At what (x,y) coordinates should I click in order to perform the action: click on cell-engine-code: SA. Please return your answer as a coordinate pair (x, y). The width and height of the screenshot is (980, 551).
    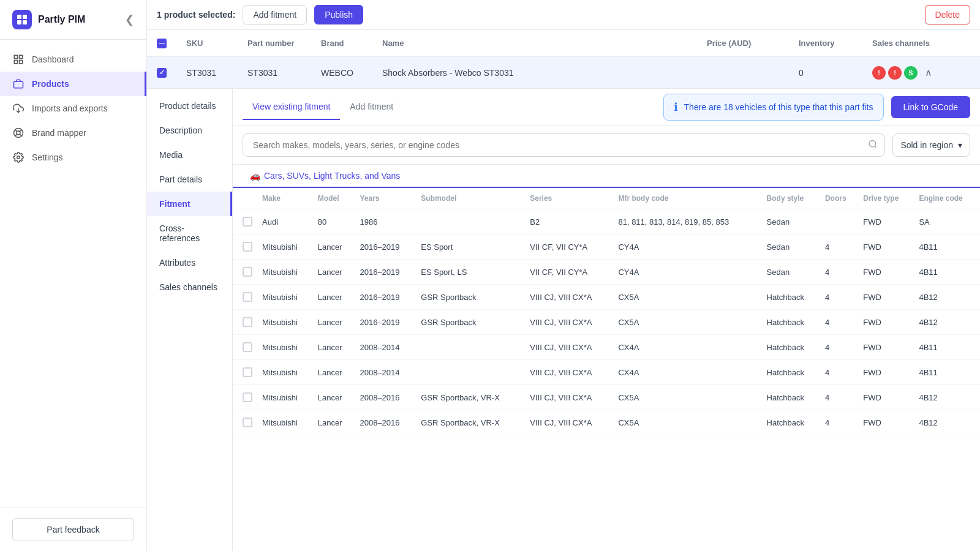
    Looking at the image, I should click on (947, 222).